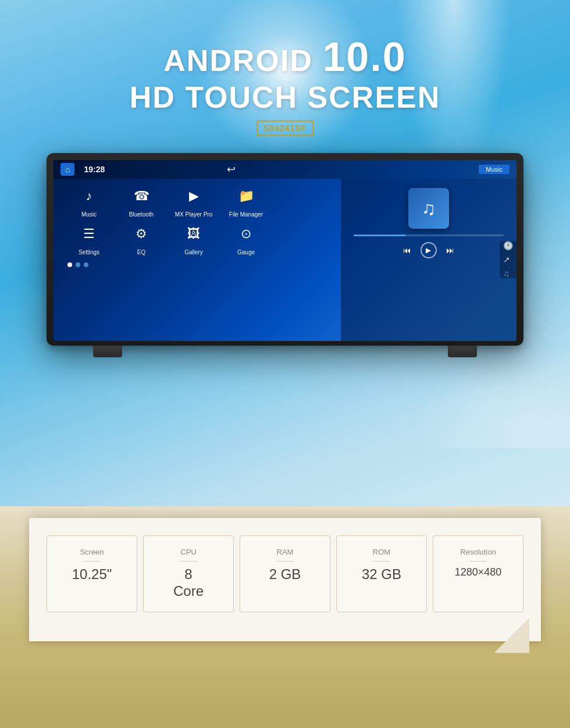 The width and height of the screenshot is (570, 728). Describe the element at coordinates (478, 573) in the screenshot. I see `spec-resolution-value: 1280×480` at that location.